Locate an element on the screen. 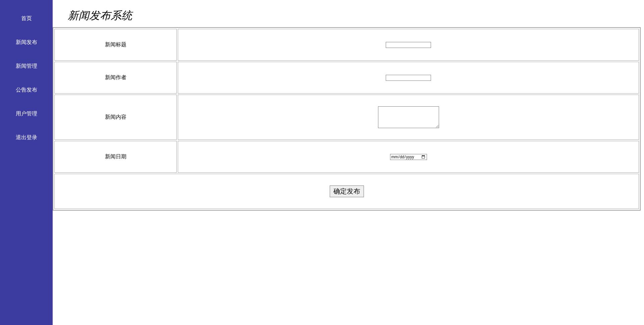 This screenshot has height=325, width=644. sidebar-item-news-publish: 新闻发布 is located at coordinates (26, 42).